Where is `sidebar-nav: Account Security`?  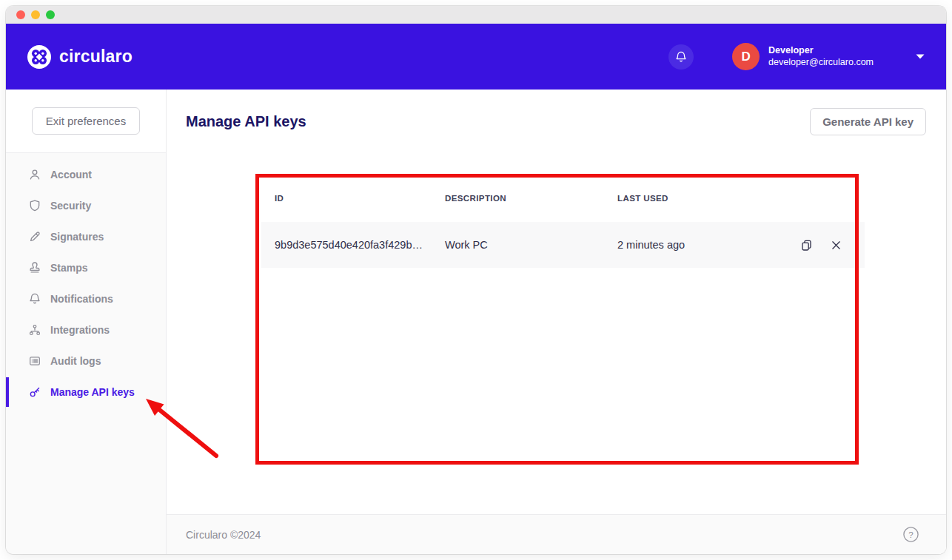
sidebar-nav: Account Security is located at coordinates (86, 280).